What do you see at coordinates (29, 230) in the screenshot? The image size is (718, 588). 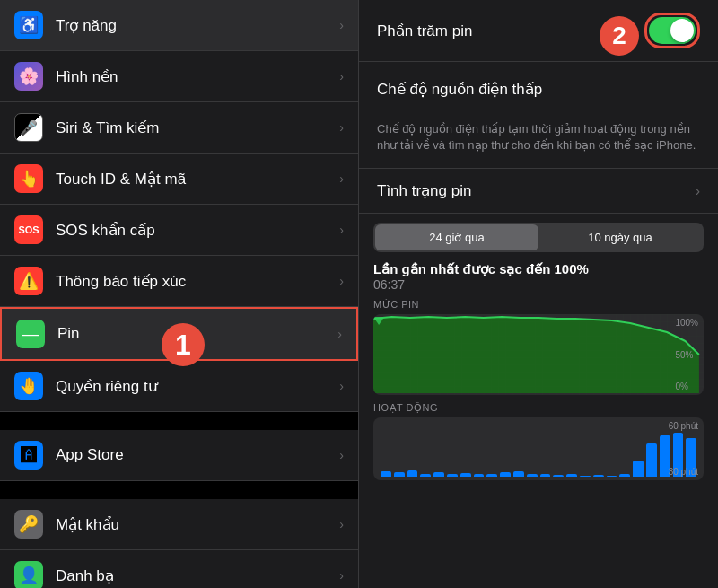 I see `sos-icon: SOS` at bounding box center [29, 230].